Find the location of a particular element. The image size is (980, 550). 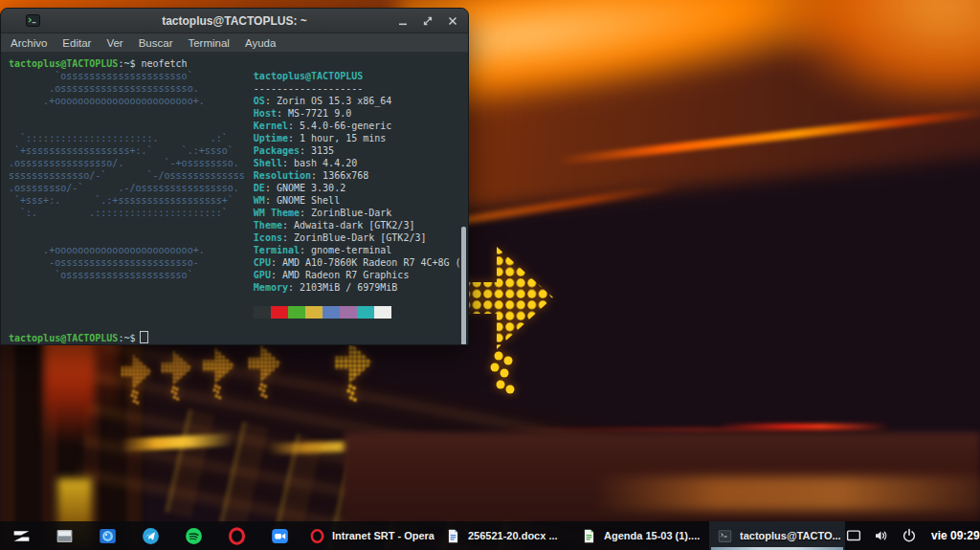

menu-editar: Editar is located at coordinates (77, 43).